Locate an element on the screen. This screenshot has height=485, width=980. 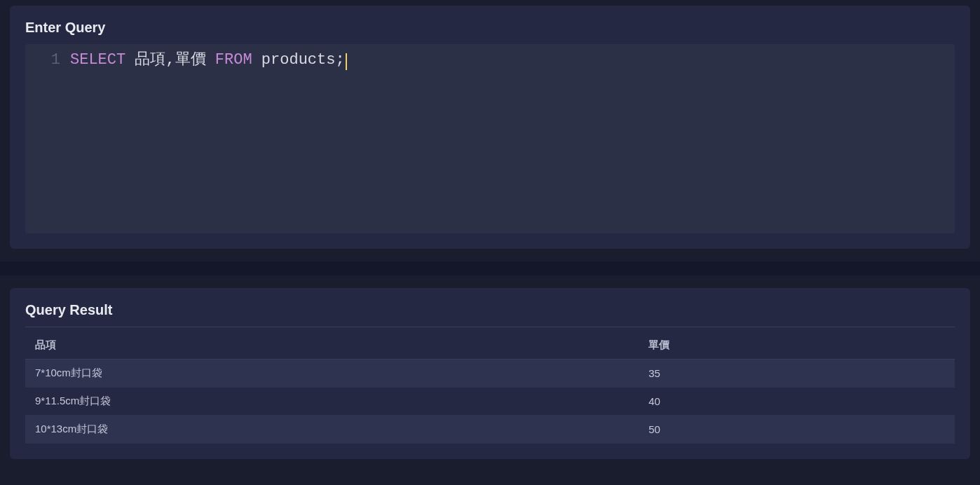
table-header-row: 品項 單價 is located at coordinates (490, 346).